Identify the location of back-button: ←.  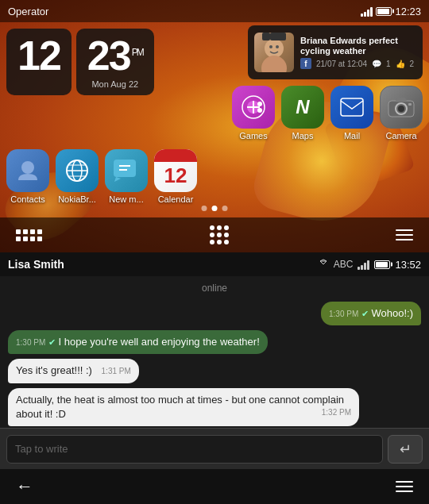
(25, 487).